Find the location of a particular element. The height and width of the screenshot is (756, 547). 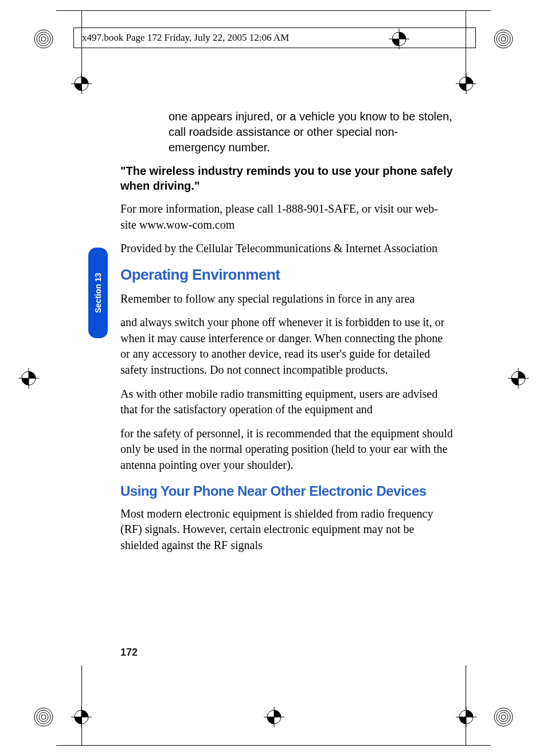

crop-line-bot-v1 is located at coordinates (81, 706).